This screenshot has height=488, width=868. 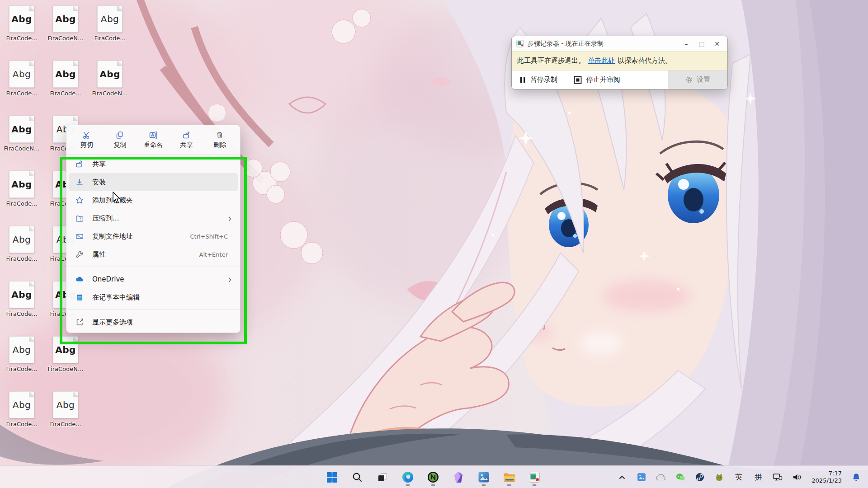 What do you see at coordinates (120, 140) in the screenshot?
I see `copy-button: 复制` at bounding box center [120, 140].